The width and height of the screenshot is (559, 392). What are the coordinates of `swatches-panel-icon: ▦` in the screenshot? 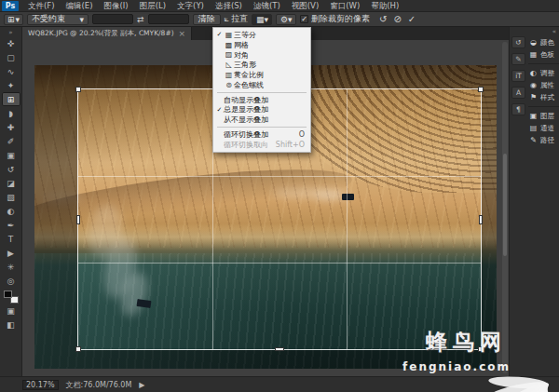 It's located at (533, 54).